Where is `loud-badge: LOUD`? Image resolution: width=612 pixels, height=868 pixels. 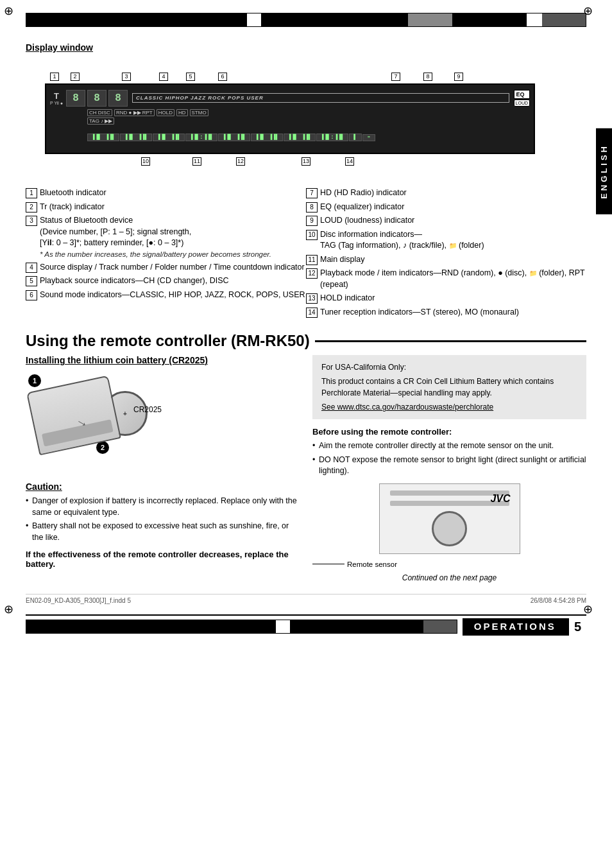 loud-badge: LOUD is located at coordinates (522, 103).